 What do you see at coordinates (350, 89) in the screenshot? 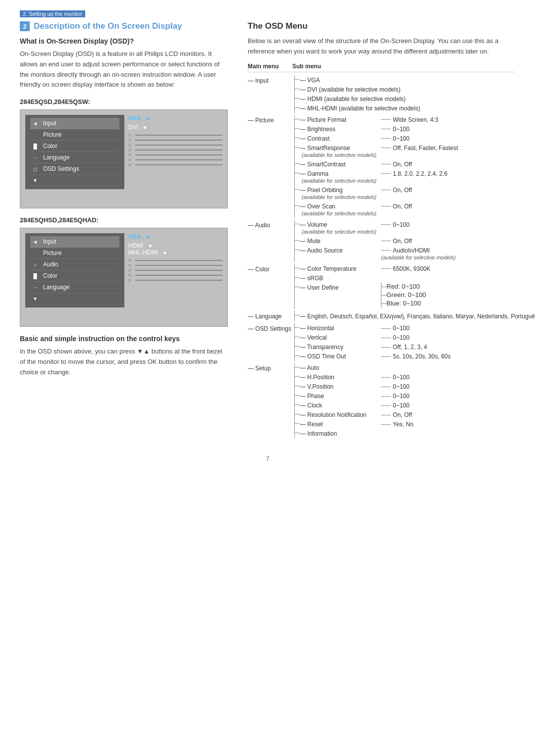
I see `sub-dvi-label: — DVI (available for selective models)` at bounding box center [350, 89].